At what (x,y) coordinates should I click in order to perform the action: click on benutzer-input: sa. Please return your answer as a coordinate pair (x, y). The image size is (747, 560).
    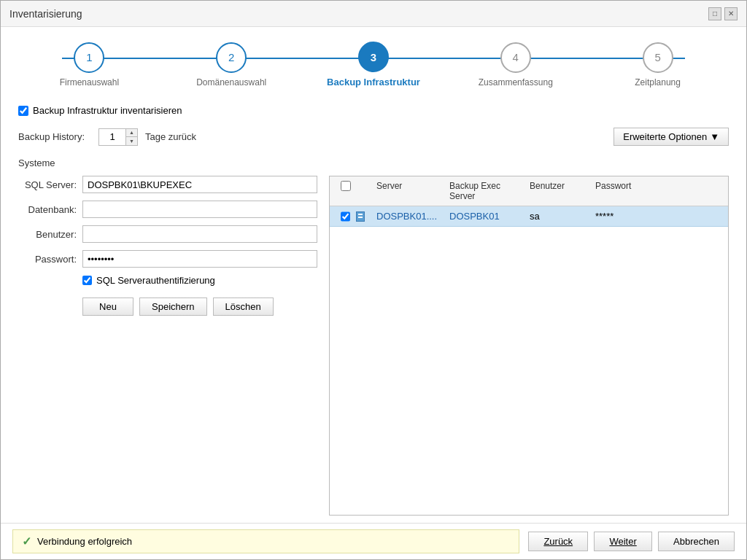
    Looking at the image, I should click on (200, 234).